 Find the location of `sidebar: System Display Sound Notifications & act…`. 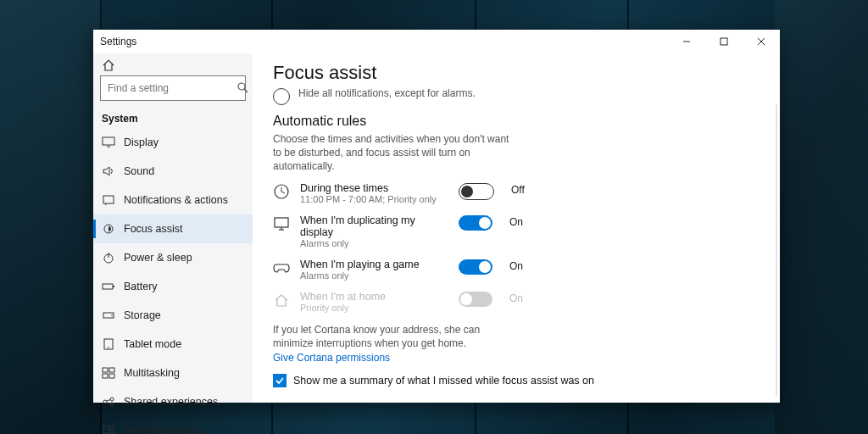

sidebar: System Display Sound Notifications & act… is located at coordinates (173, 228).